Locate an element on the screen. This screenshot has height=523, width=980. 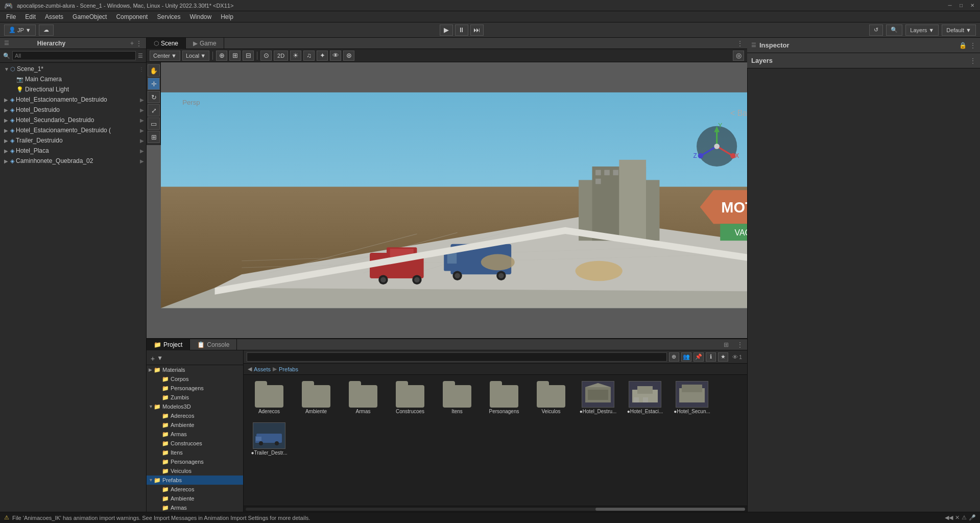
ft-zumbis: 📁 Zumbis is located at coordinates (195, 397).